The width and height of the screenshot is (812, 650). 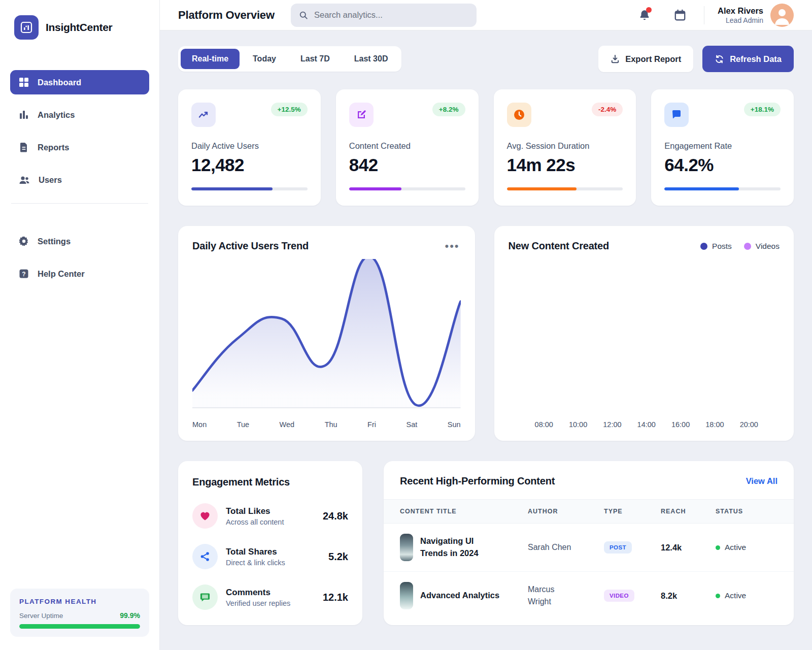 What do you see at coordinates (327, 425) in the screenshot?
I see `trend-x-axis-labels: Mon Tue Wed Thu Fri Sat Sun` at bounding box center [327, 425].